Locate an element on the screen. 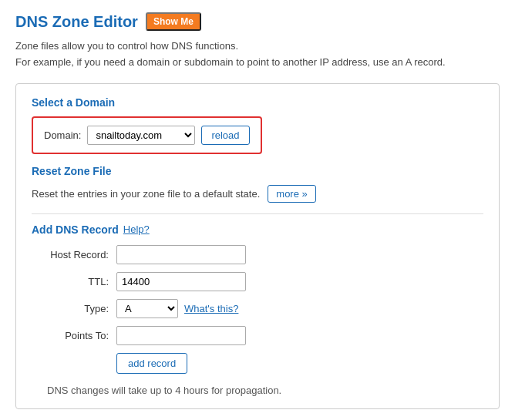 The image size is (515, 420). ttl-label: TTL: is located at coordinates (82, 282).